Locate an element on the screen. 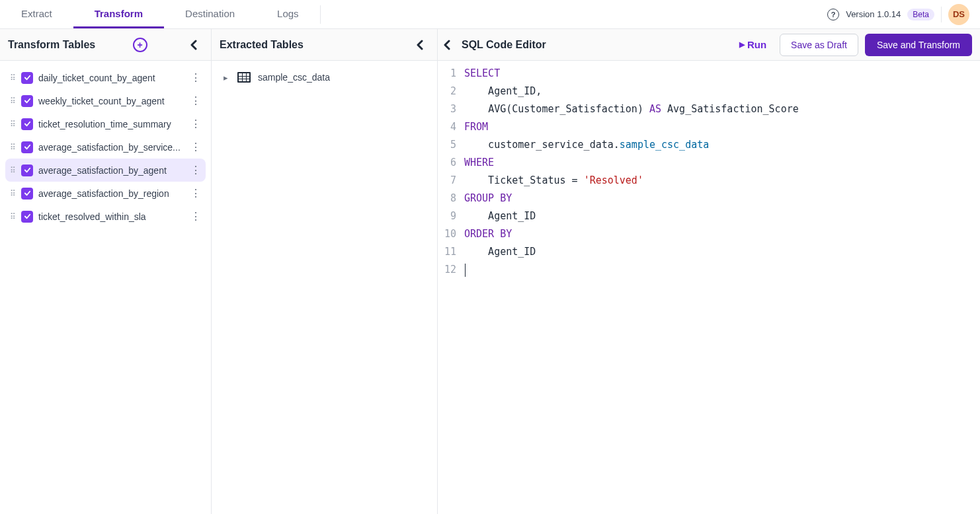 This screenshot has height=514, width=980. tab-destination: Destination is located at coordinates (210, 15).